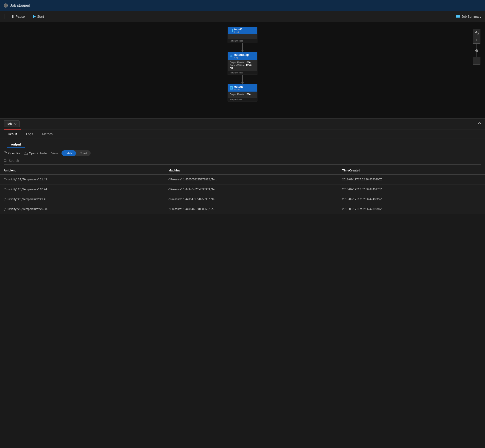  What do you see at coordinates (34, 16) in the screenshot?
I see `start-icon` at bounding box center [34, 16].